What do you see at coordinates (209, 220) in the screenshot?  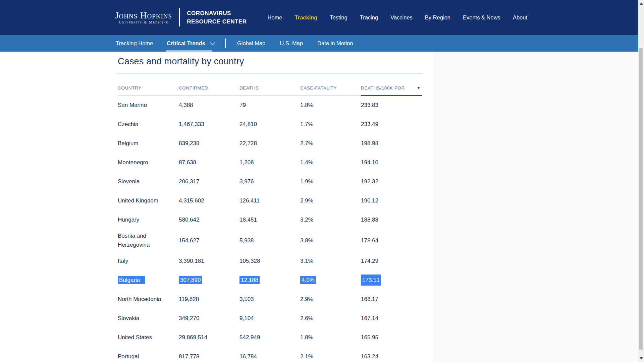 I see `value-cell: 580,642` at bounding box center [209, 220].